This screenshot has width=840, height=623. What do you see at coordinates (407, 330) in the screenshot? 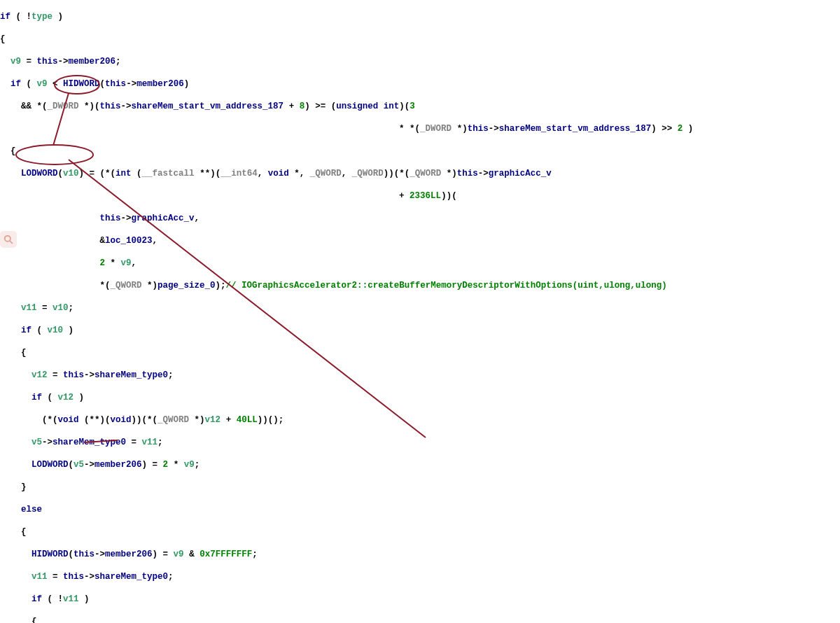
I see `code-line: if ( v10 )` at bounding box center [407, 330].